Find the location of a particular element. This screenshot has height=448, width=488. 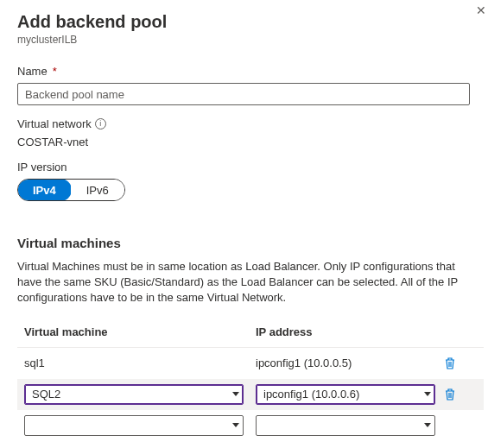

vm-section-heading: Virtual machines is located at coordinates (252, 243).